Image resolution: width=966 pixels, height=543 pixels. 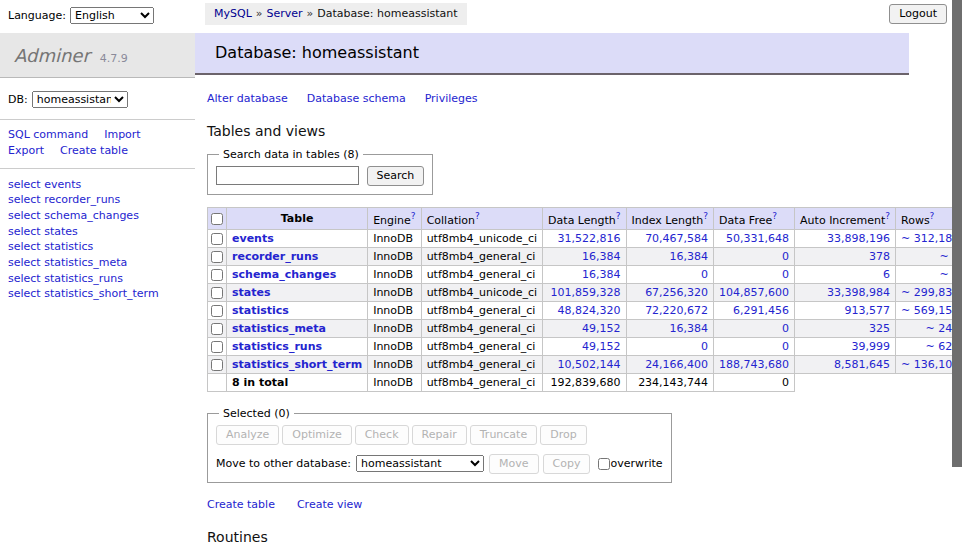 What do you see at coordinates (98, 200) in the screenshot?
I see `sidebar-item-recorder_runs: select recorder_runs` at bounding box center [98, 200].